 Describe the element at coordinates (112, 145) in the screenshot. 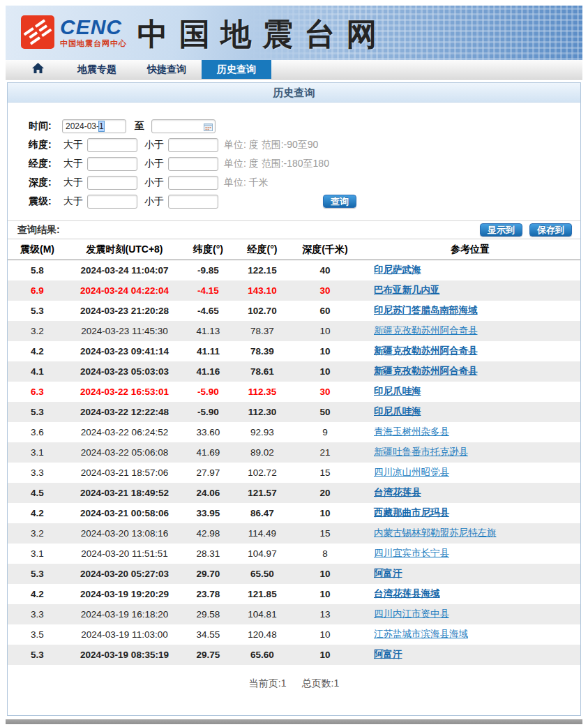

I see `latitude-min-input` at that location.